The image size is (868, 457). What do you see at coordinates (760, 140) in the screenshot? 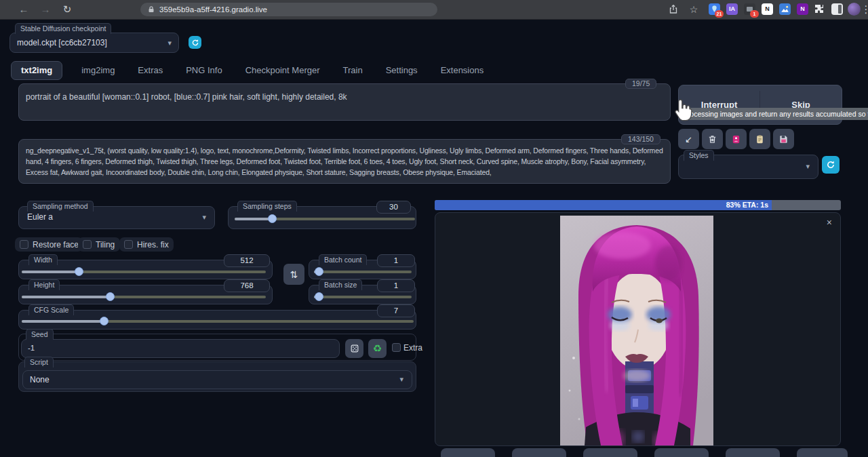
I see `clipboard-icon` at bounding box center [760, 140].